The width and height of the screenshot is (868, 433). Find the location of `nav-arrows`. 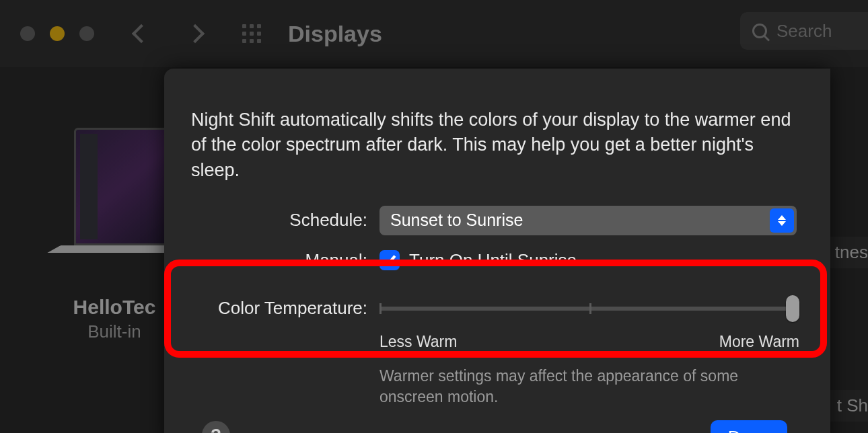

nav-arrows is located at coordinates (168, 34).